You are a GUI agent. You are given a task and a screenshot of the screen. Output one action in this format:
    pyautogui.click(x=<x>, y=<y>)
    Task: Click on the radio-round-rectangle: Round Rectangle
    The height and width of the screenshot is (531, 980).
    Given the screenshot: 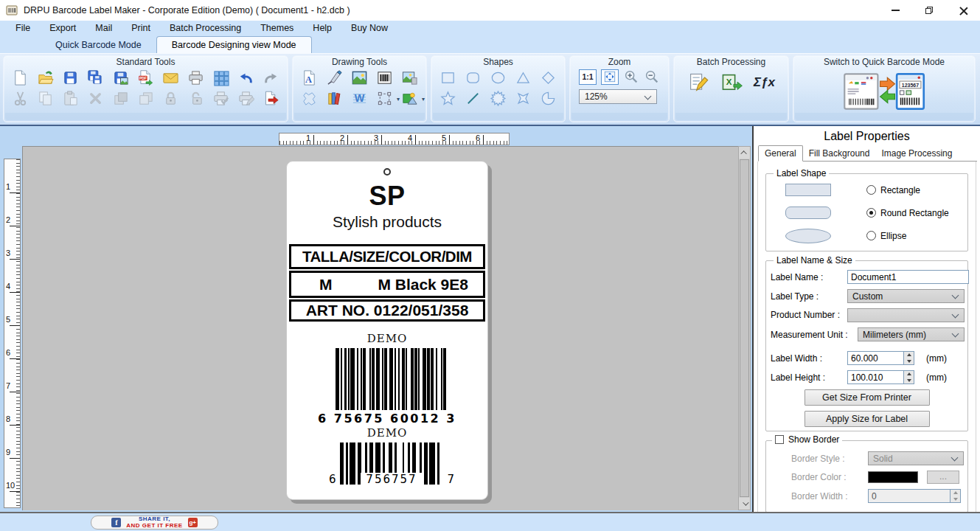 What is the action you would take?
    pyautogui.click(x=908, y=213)
    